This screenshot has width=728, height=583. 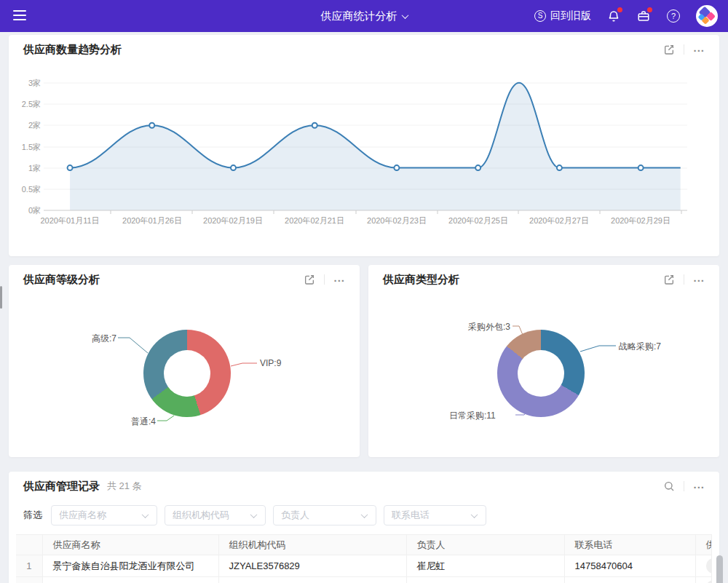 I want to click on workbench-button, so click(x=644, y=16).